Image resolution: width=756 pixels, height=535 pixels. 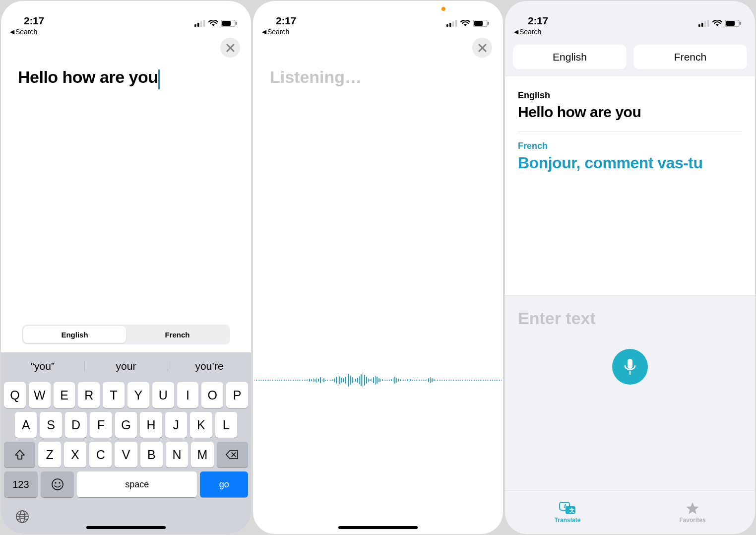 What do you see at coordinates (569, 57) in the screenshot?
I see `source-language-pill: English` at bounding box center [569, 57].